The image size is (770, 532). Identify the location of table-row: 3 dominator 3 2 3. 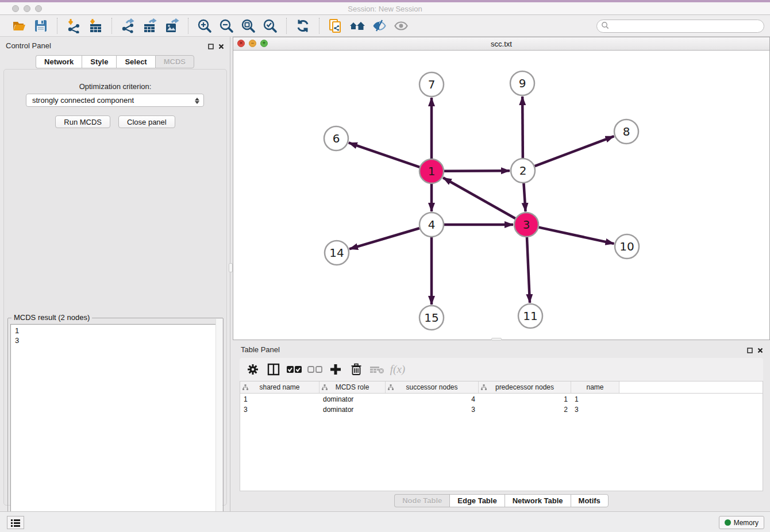
(501, 410).